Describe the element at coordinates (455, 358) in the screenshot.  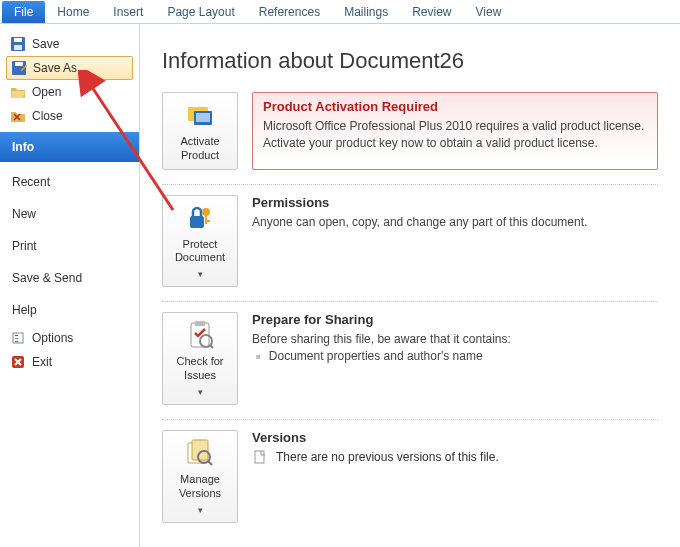
I see `sharing-info: Prepare for Sharing Before sharing this …` at that location.